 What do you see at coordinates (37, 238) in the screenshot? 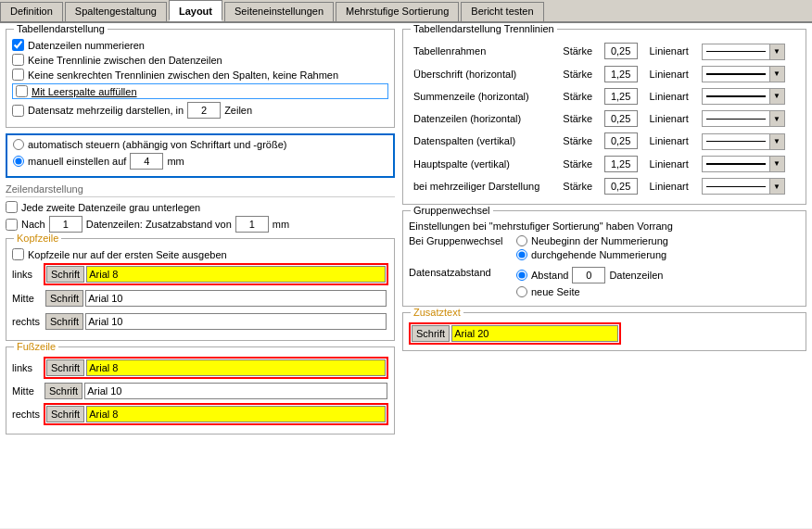
I see `kopfzeile-title: Kopfzeile` at bounding box center [37, 238].